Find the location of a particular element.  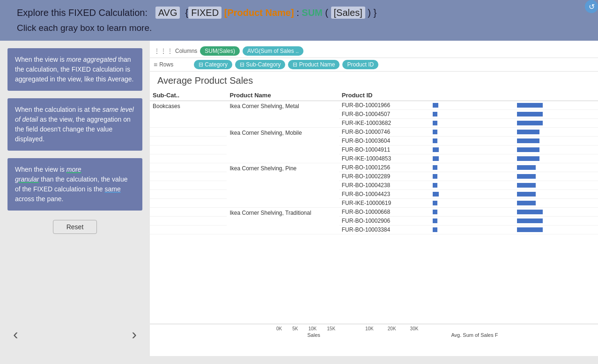

columns-shelf: ⋮⋮⋮ Columns SUM(Sales) AVG(Sum of Sales … is located at coordinates (374, 51).